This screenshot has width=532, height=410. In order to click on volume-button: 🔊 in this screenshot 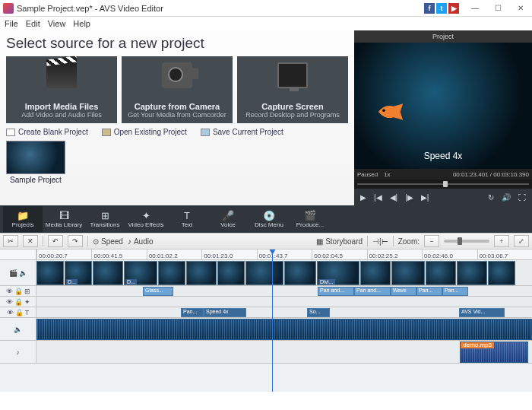, I will do `click(506, 198)`.